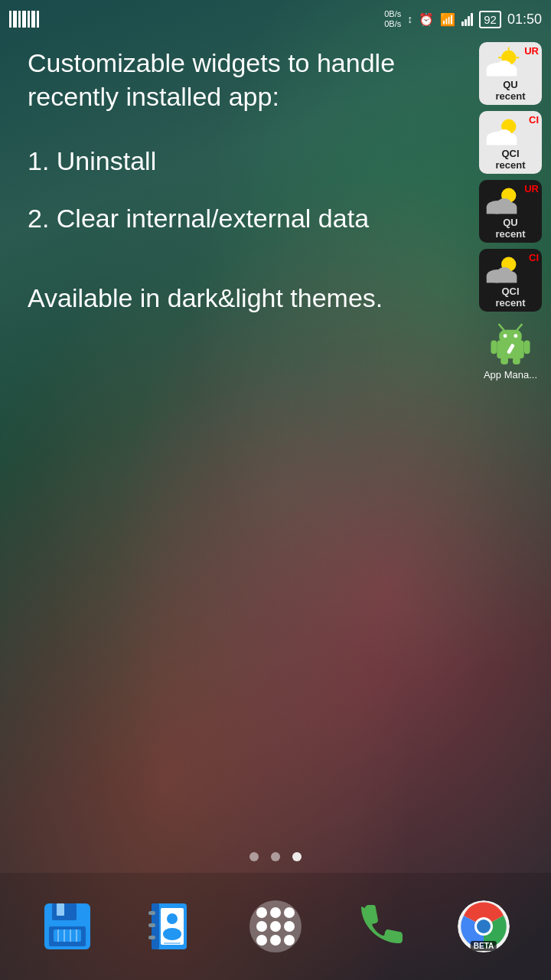  Describe the element at coordinates (171, 926) in the screenshot. I see `dock-contacts-app` at that location.